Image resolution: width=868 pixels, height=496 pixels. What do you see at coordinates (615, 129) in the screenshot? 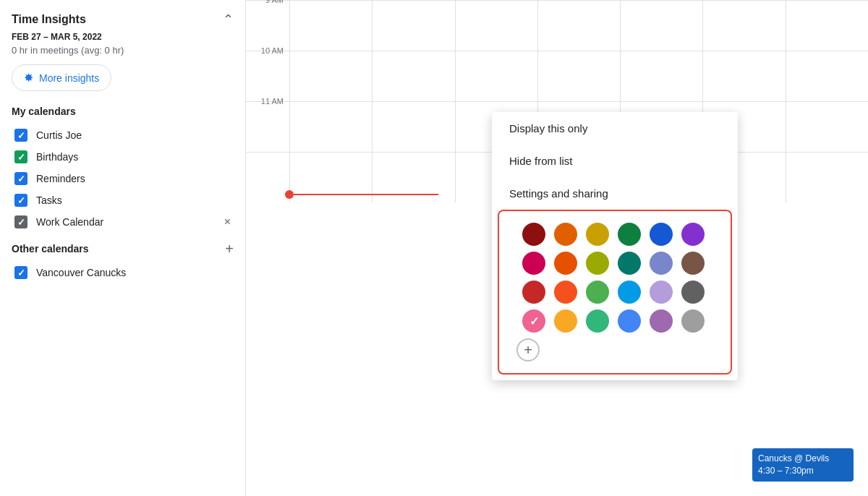
I see `context-menu-item-display-only: Display this only` at bounding box center [615, 129].